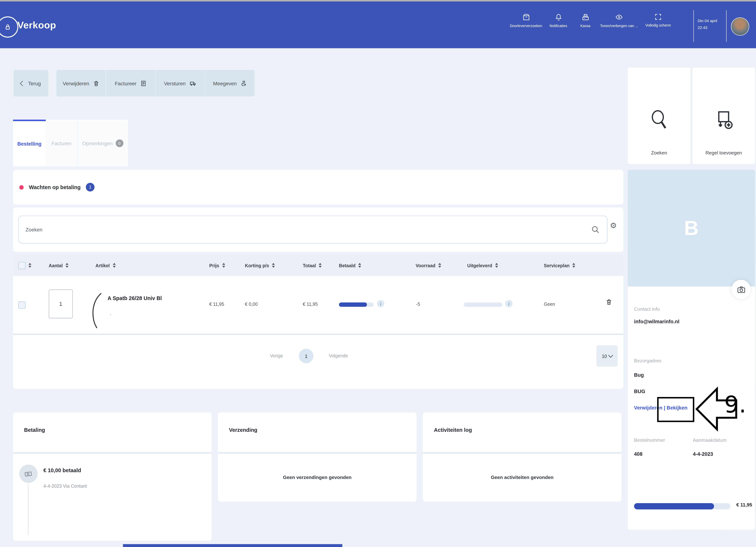 The image size is (756, 547). I want to click on order-number-label: Bestelnummer, so click(650, 440).